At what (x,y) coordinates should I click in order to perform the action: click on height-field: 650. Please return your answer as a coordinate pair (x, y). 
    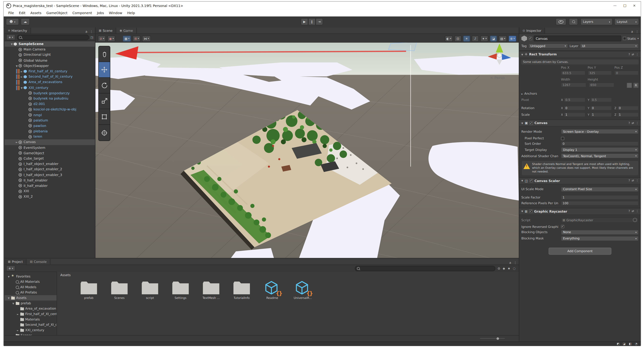
    Looking at the image, I should click on (602, 85).